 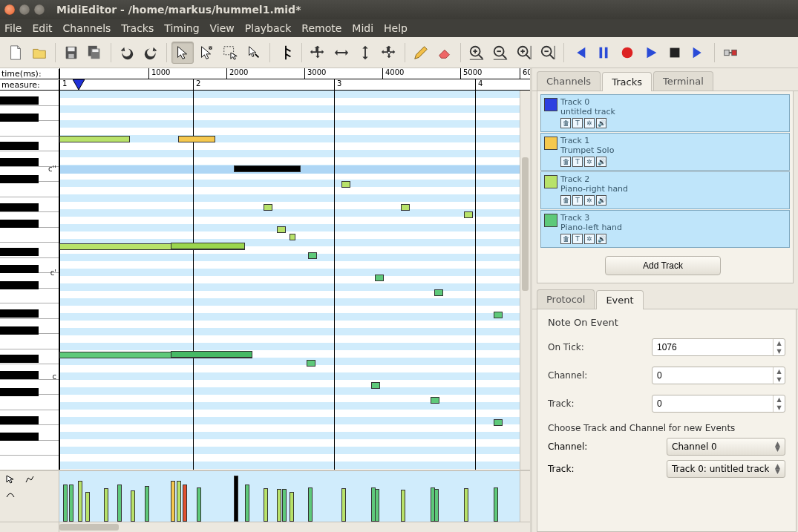 I want to click on menu-remote: Remote, so click(x=321, y=28).